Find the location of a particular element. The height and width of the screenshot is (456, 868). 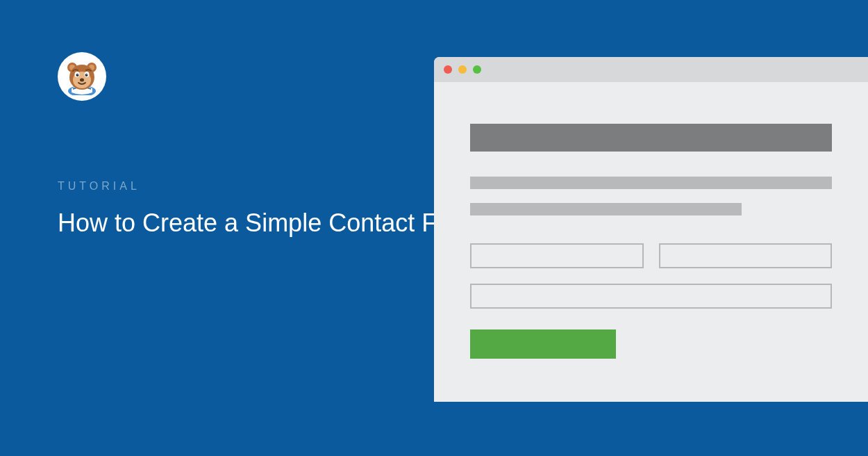

submit-button-placeholder is located at coordinates (543, 344).